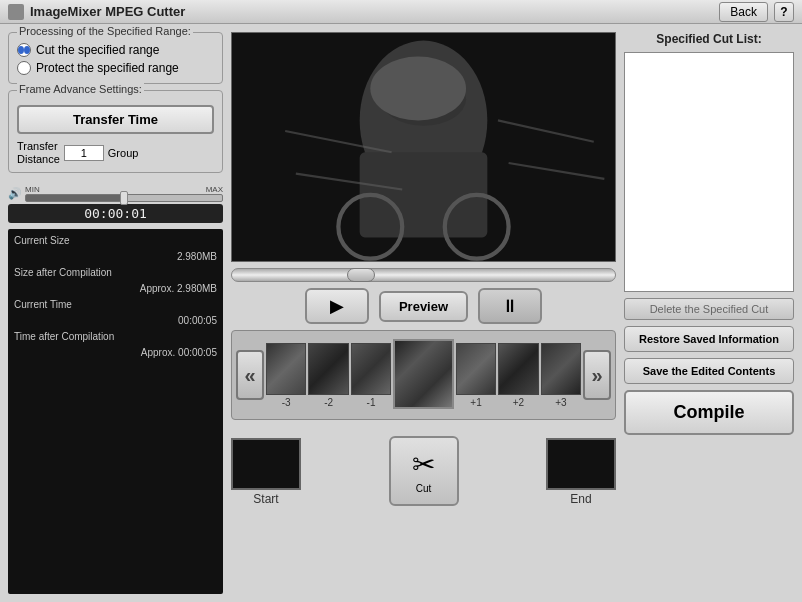  What do you see at coordinates (518, 376) in the screenshot?
I see `film-frame-plus2: +2` at bounding box center [518, 376].